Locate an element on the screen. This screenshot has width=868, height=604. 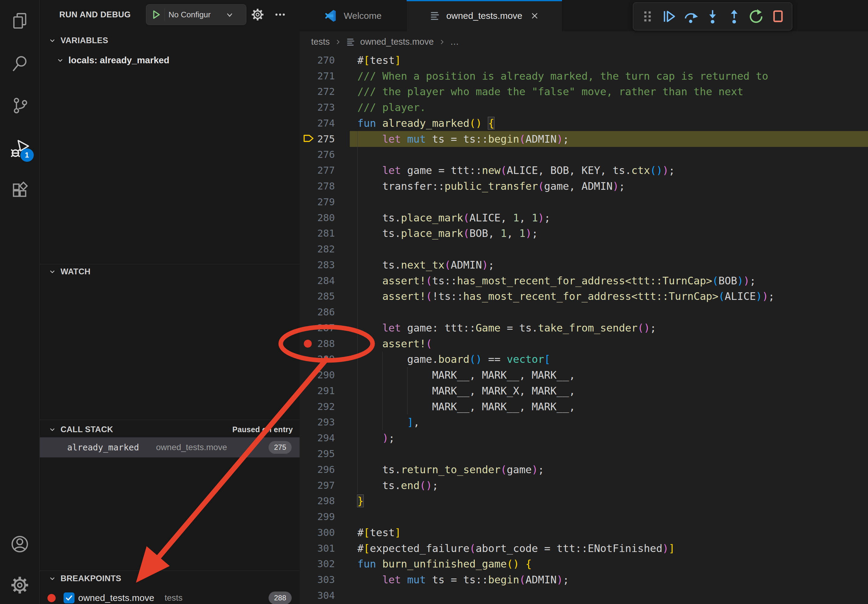
code-text: ts.next_tx(ADMIN); is located at coordinates (609, 265).